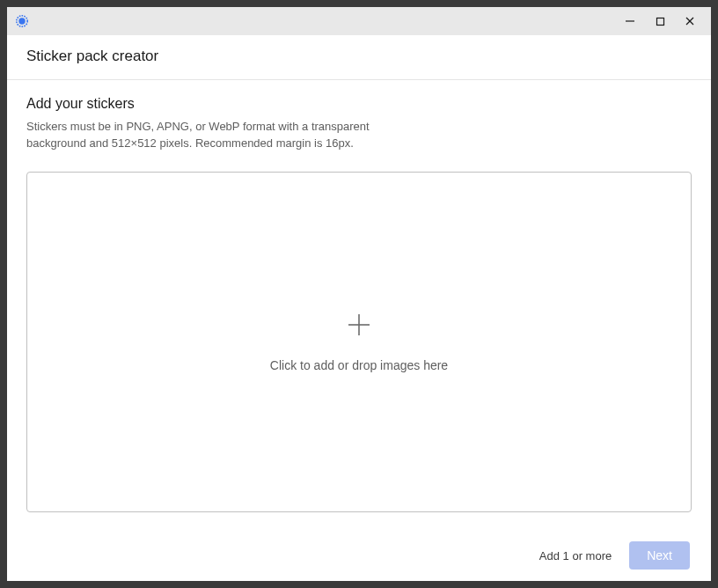 Image resolution: width=718 pixels, height=588 pixels. I want to click on dropzone-label: Click to add or drop images here, so click(359, 365).